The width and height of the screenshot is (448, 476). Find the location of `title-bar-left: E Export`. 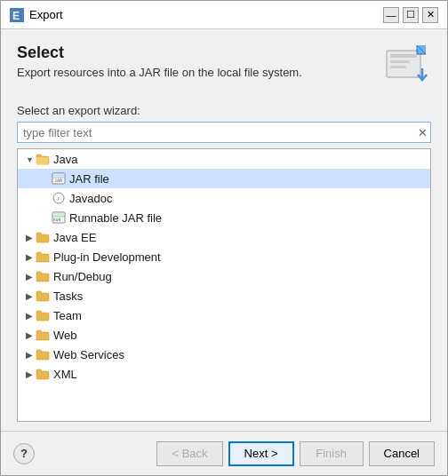

title-bar-left: E Export is located at coordinates (36, 15).